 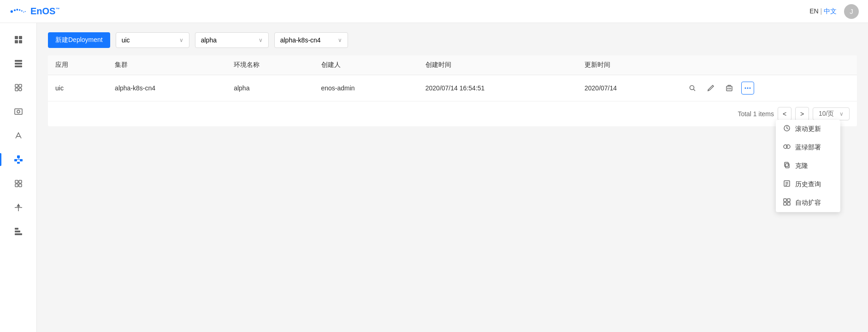 What do you see at coordinates (453, 40) in the screenshot?
I see `toolbar: 新建Deployment uic ∨ alpha ∨ alpha-k8s-cn4…` at bounding box center [453, 40].